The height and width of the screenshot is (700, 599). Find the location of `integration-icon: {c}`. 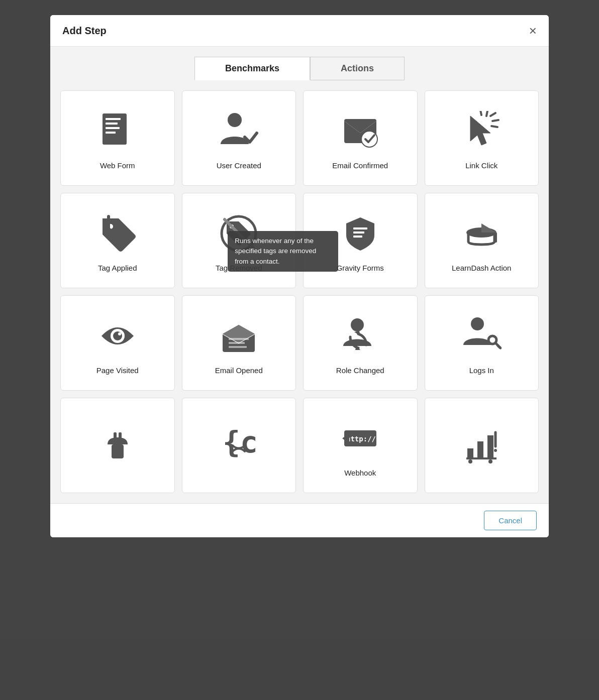

integration-icon: {c} is located at coordinates (239, 443).